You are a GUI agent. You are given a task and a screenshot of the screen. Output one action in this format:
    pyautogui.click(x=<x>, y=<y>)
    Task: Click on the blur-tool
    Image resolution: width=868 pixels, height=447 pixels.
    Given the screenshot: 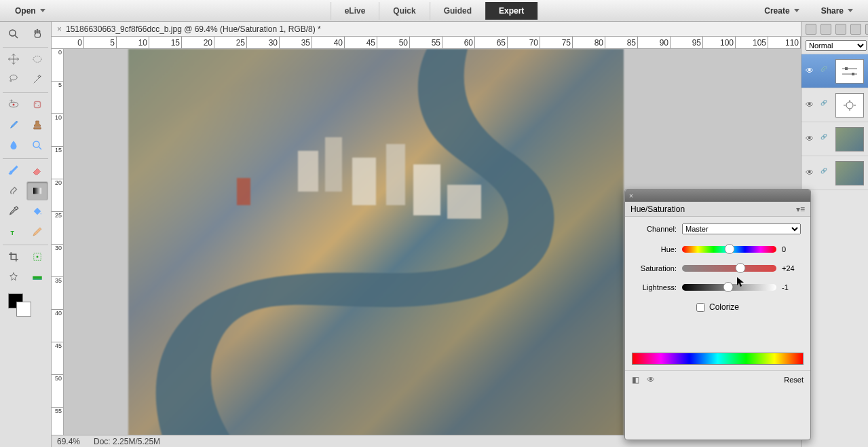 What is the action you would take?
    pyautogui.click(x=14, y=145)
    